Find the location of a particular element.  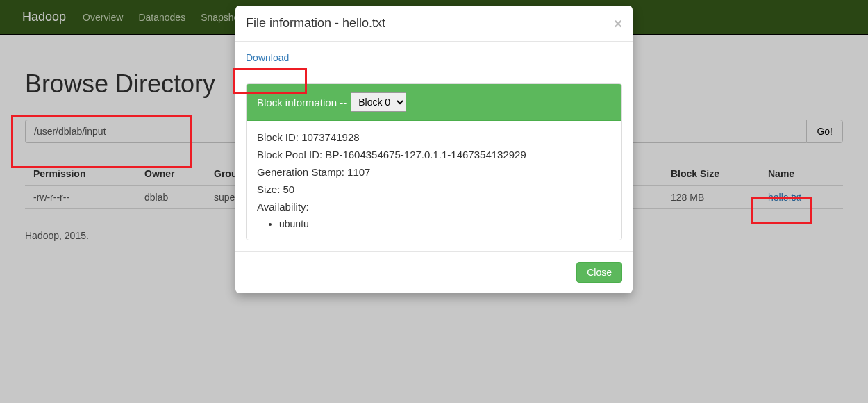

close-button: Close is located at coordinates (599, 272).